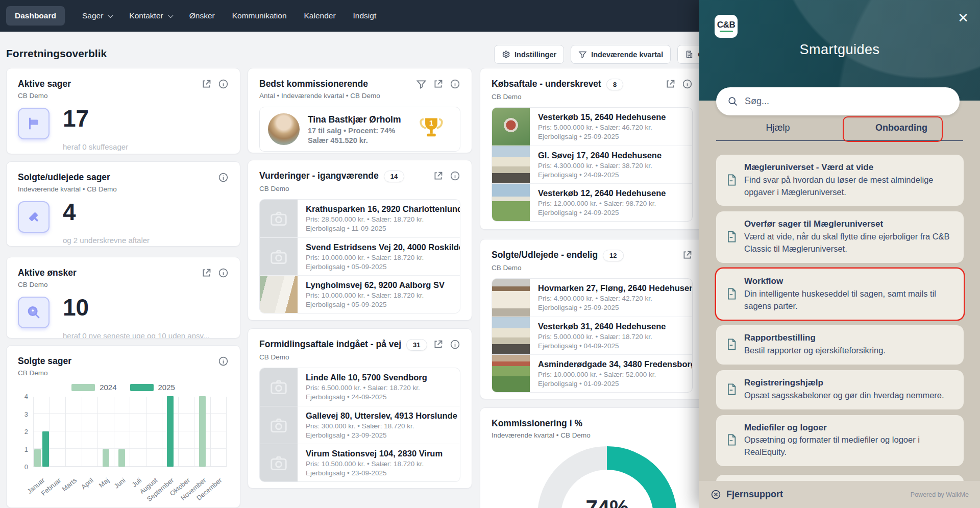  Describe the element at coordinates (621, 54) in the screenshot. I see `quarter-filter-button: Indeværende kvartal` at that location.